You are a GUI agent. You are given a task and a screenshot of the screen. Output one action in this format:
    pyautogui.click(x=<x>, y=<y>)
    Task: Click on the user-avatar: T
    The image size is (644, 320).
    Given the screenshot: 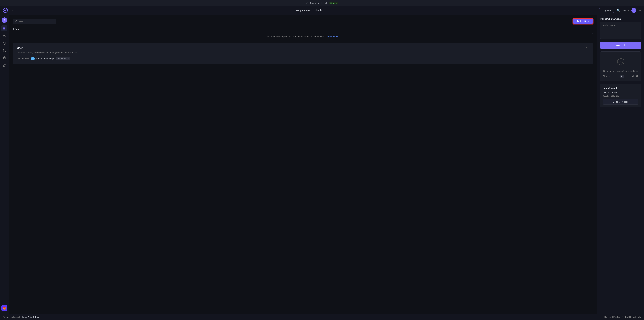 What is the action you would take?
    pyautogui.click(x=634, y=10)
    